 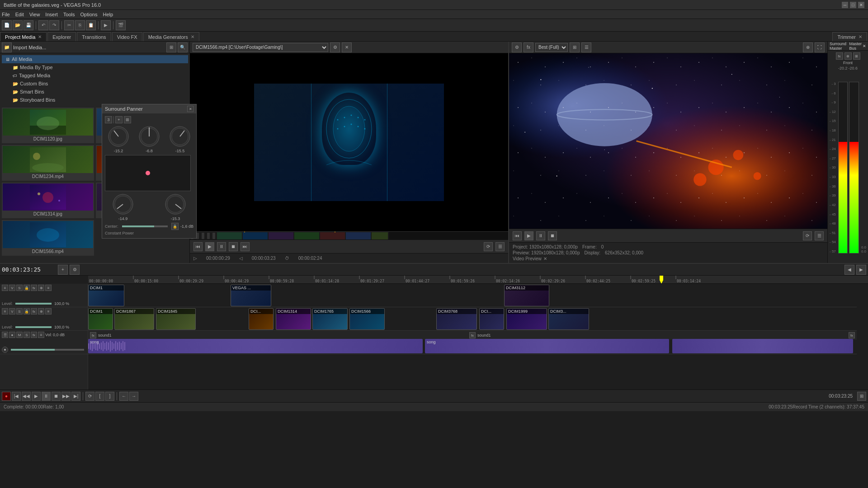 What do you see at coordinates (100, 319) in the screenshot?
I see `clip-dcim1-v2: DCIM1` at bounding box center [100, 319].